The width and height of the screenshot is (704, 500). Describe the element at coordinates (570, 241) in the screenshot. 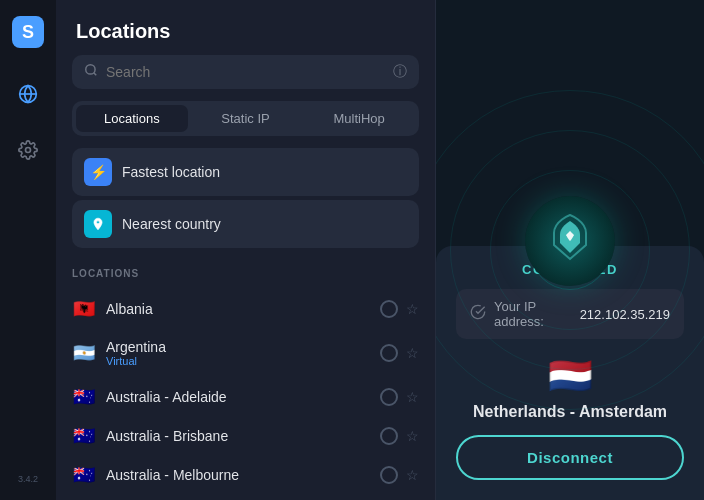

I see `vpn-logo-bg` at that location.